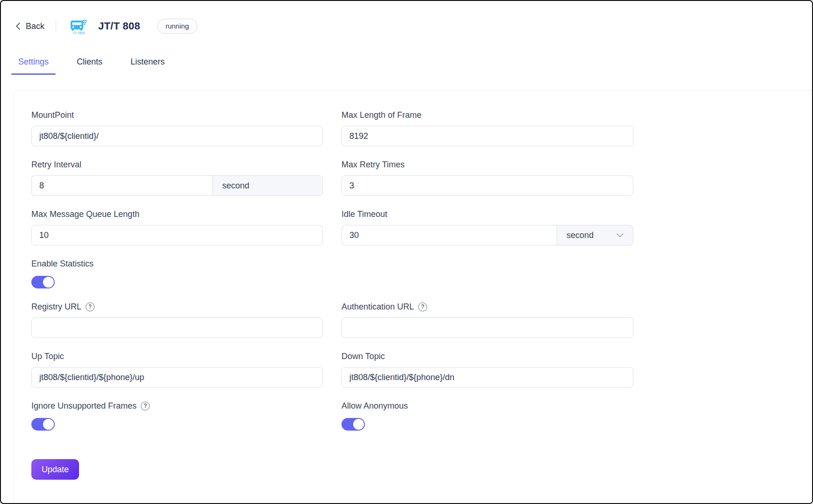 Image resolution: width=813 pixels, height=504 pixels. Describe the element at coordinates (177, 328) in the screenshot. I see `registry-url-input` at that location.